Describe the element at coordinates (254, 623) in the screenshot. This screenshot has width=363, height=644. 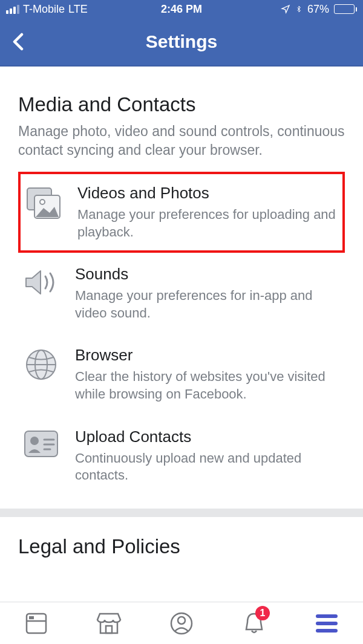
I see `tab-notifications: 1` at that location.